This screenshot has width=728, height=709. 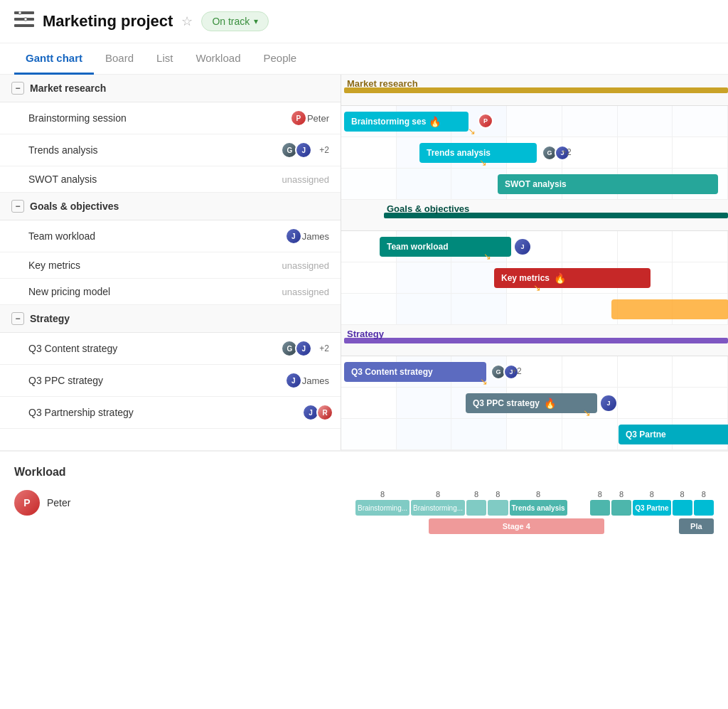 I want to click on task-name: SWOT analysis, so click(x=155, y=179).